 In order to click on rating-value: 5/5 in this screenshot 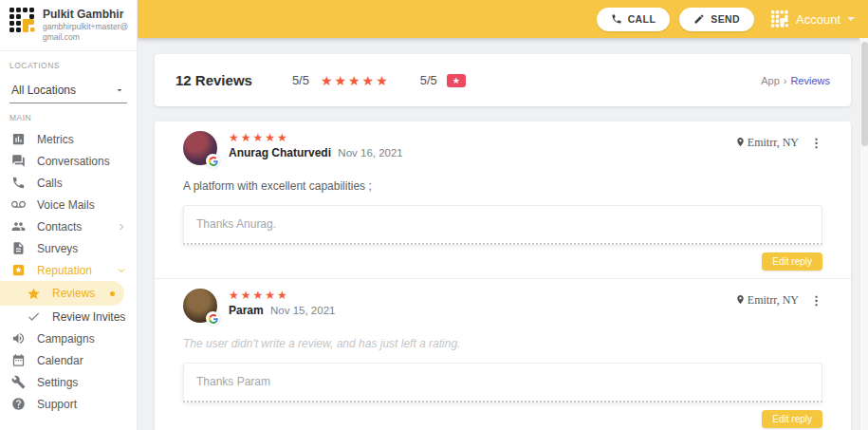, I will do `click(301, 80)`.